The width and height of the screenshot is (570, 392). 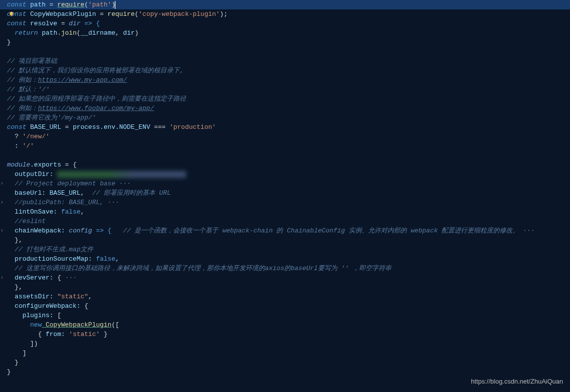 What do you see at coordinates (44, 306) in the screenshot?
I see `property: configureWebpack:` at bounding box center [44, 306].